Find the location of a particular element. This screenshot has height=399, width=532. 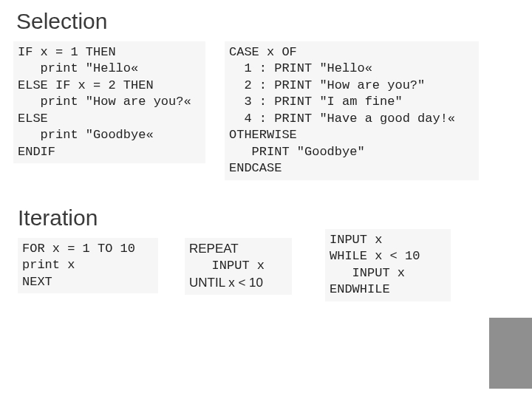

code-while: INPUT x WHILE x < 10 INPUT x ENDWHILE is located at coordinates (388, 265).